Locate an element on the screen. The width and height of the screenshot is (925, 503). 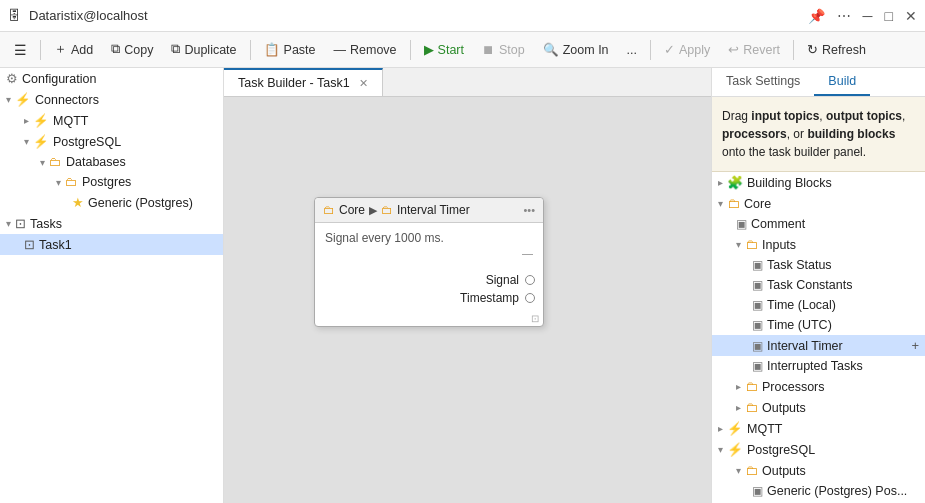
apply-button: ✓ Apply is located at coordinates (687, 50).